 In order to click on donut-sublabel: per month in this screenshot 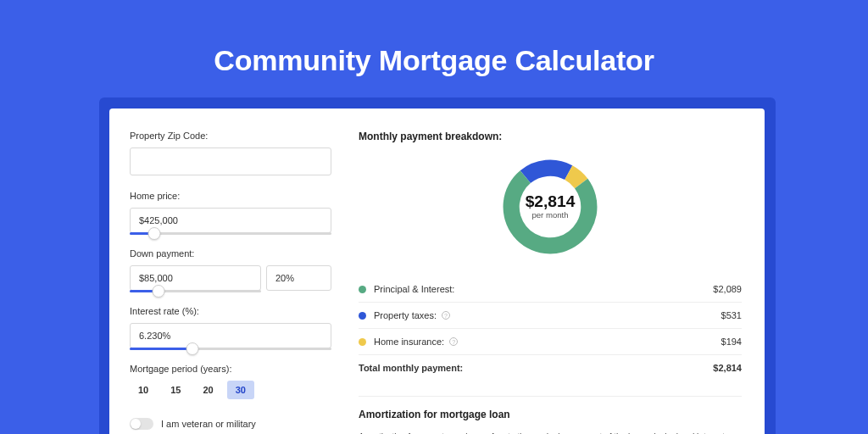, I will do `click(549, 215)`.